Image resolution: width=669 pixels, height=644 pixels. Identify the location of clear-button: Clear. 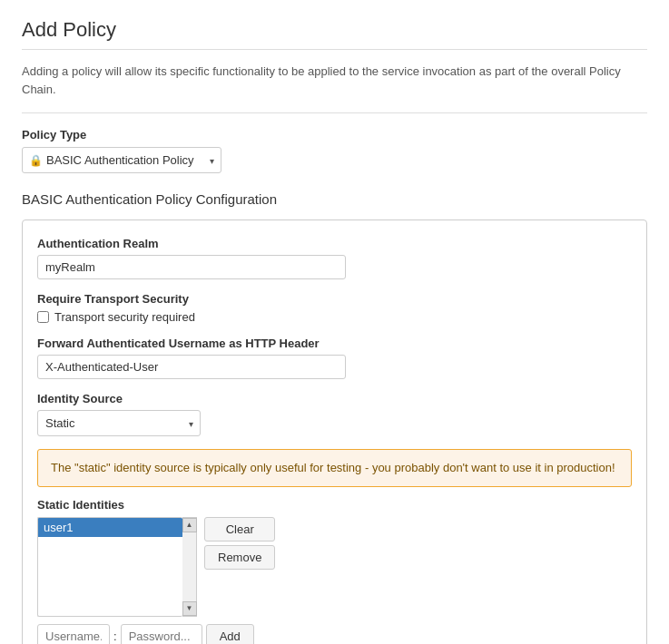
(240, 530).